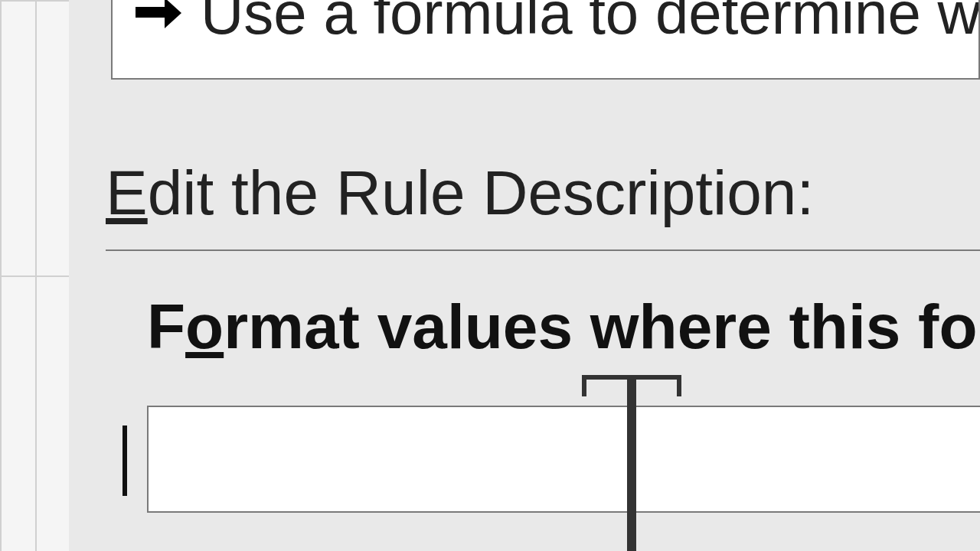  I want to click on accelerator-underline: o, so click(204, 326).